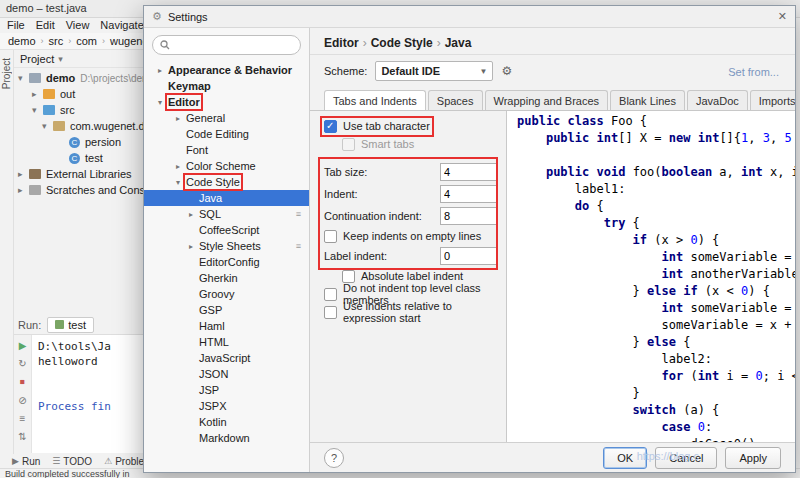 This screenshot has height=478, width=800. Describe the element at coordinates (226, 230) in the screenshot. I see `sidebar-item-coffeescript: CoffeeScript` at that location.